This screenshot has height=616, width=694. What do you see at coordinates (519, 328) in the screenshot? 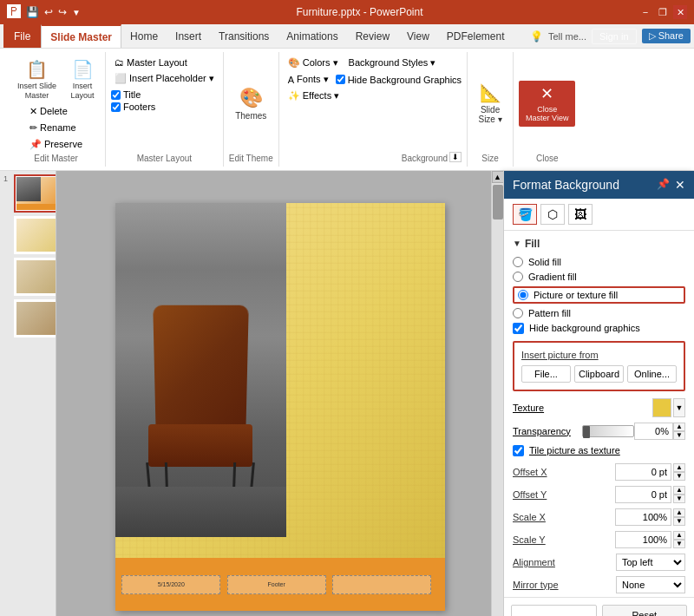
I see `hide-bg-graphics-checkbox` at bounding box center [519, 328].